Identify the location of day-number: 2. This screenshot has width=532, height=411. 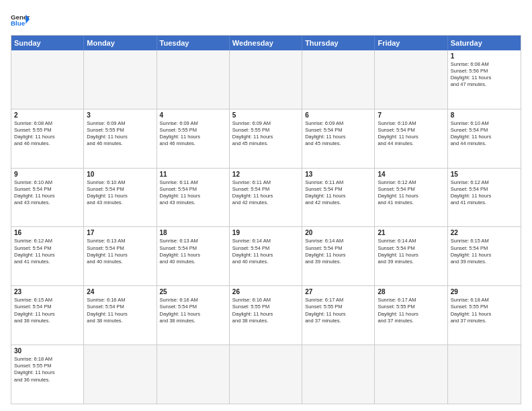
(47, 116).